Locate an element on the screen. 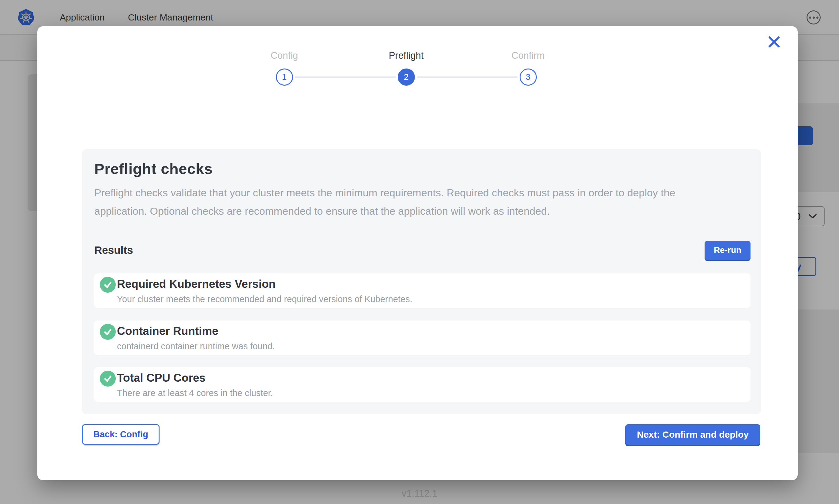 The image size is (839, 504). check-title: Total CPU Cores is located at coordinates (161, 378).